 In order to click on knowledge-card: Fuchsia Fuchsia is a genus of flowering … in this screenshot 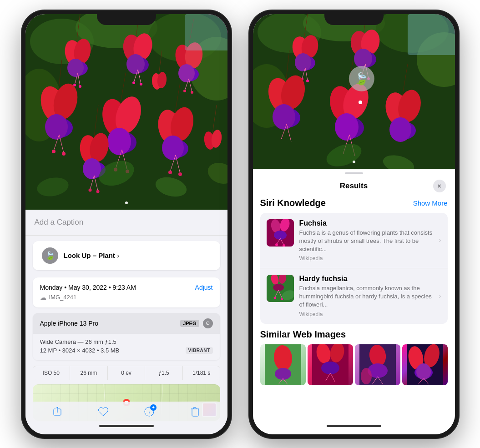, I will do `click(354, 268)`.